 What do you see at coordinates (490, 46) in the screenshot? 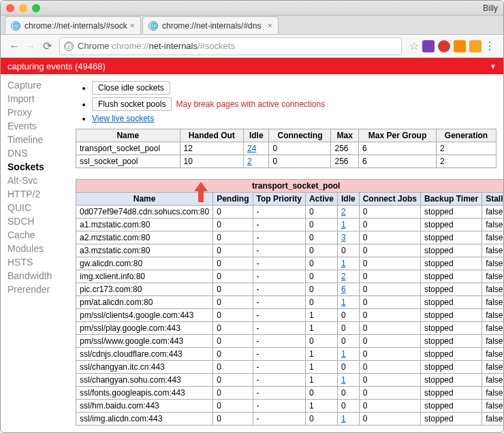
I see `menu-icon: ⋮` at bounding box center [490, 46].